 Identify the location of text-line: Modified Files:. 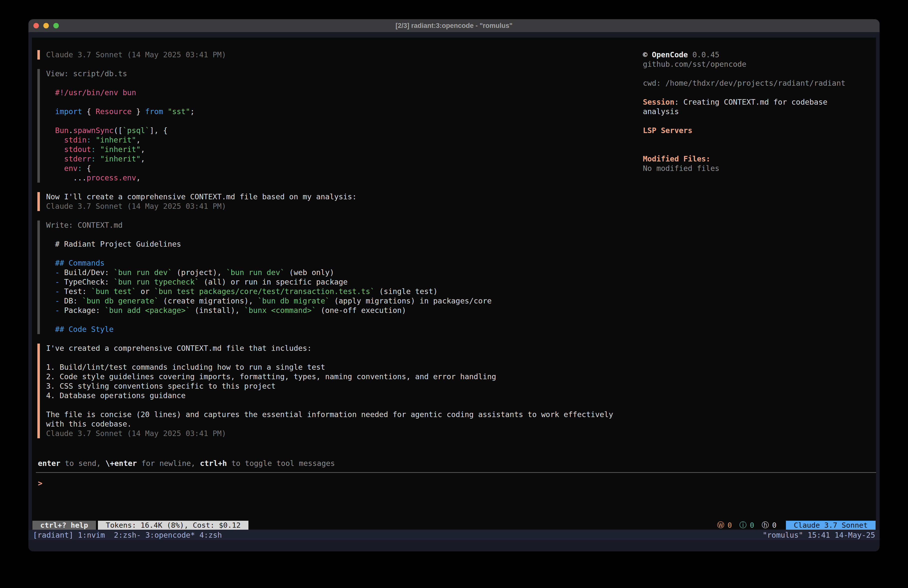
(761, 159).